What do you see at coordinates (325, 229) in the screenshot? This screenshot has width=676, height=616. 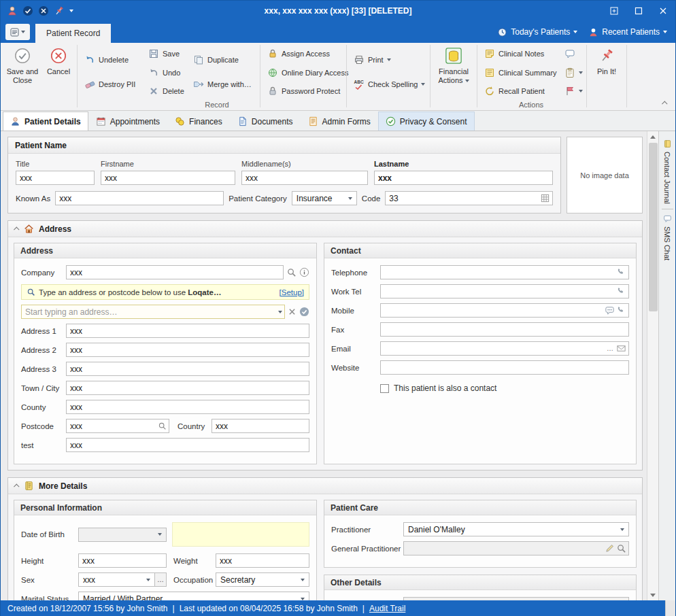 I see `address-section-header: Address` at bounding box center [325, 229].